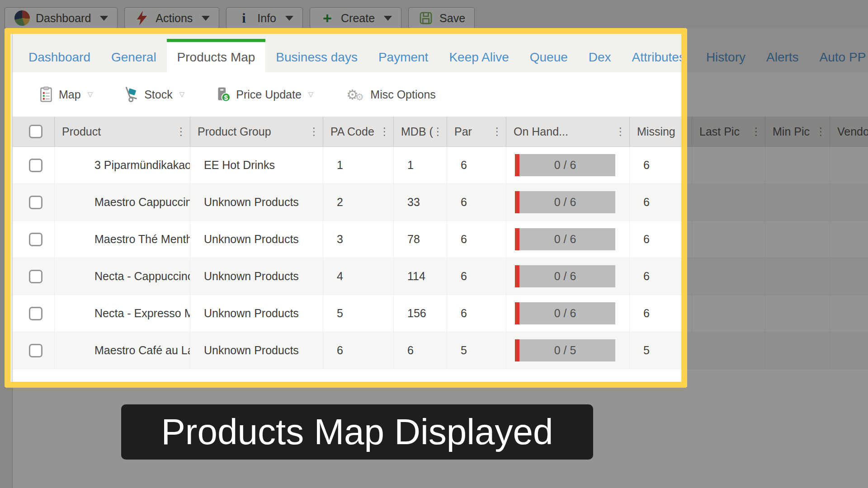 This screenshot has width=868, height=488. I want to click on column-header-product-group: Product Group⋮, so click(257, 131).